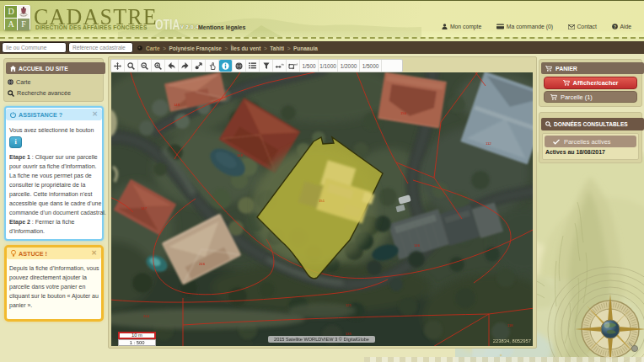 Image resolution: width=644 pixels, height=362 pixels. What do you see at coordinates (489, 143) in the screenshot?
I see `svg-text: 112` at bounding box center [489, 143].